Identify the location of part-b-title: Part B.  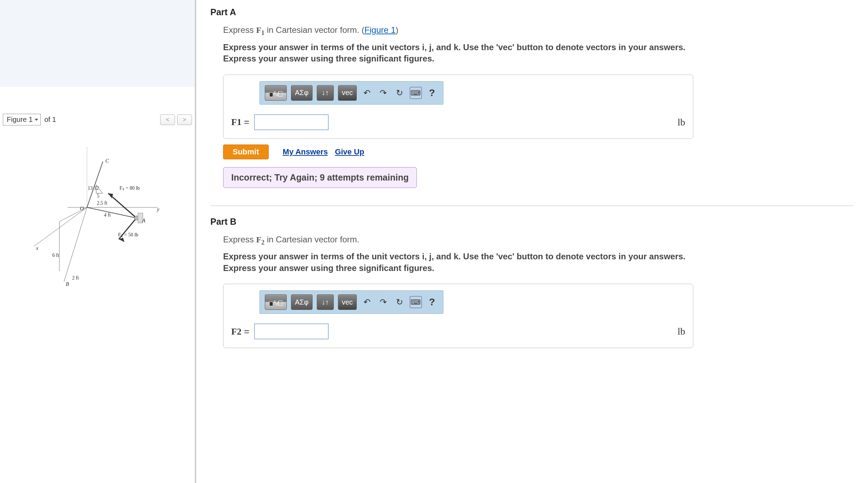
(532, 222).